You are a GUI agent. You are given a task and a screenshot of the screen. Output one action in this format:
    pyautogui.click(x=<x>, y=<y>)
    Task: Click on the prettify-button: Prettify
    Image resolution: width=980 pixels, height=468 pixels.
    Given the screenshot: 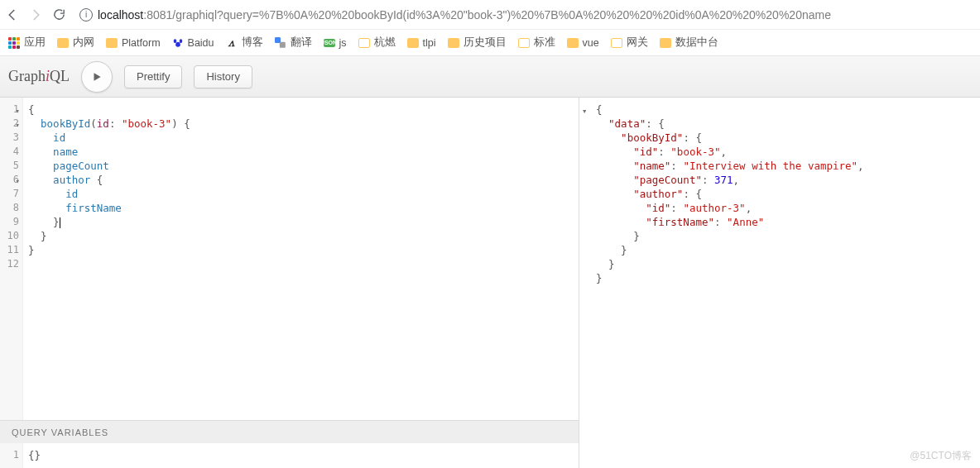 What is the action you would take?
    pyautogui.click(x=153, y=77)
    